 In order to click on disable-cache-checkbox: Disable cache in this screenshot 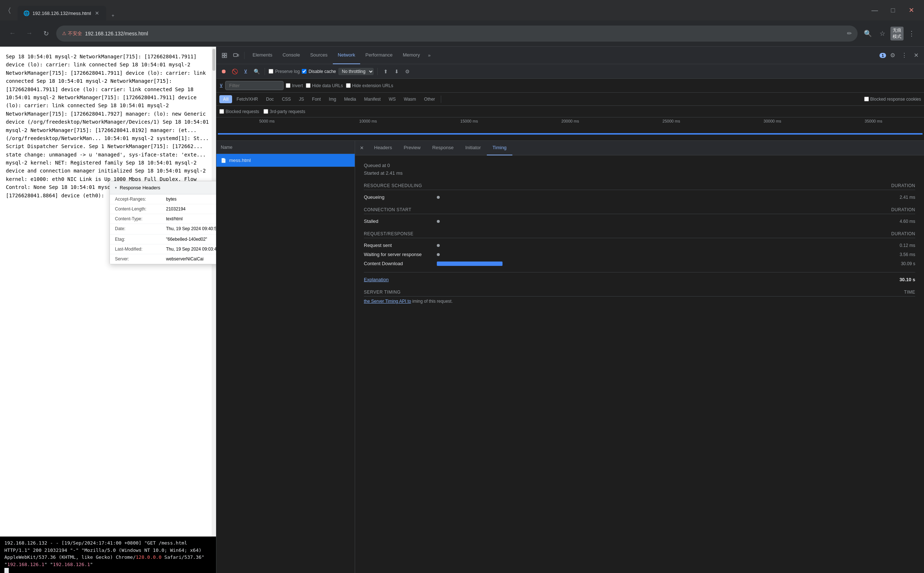, I will do `click(318, 71)`.